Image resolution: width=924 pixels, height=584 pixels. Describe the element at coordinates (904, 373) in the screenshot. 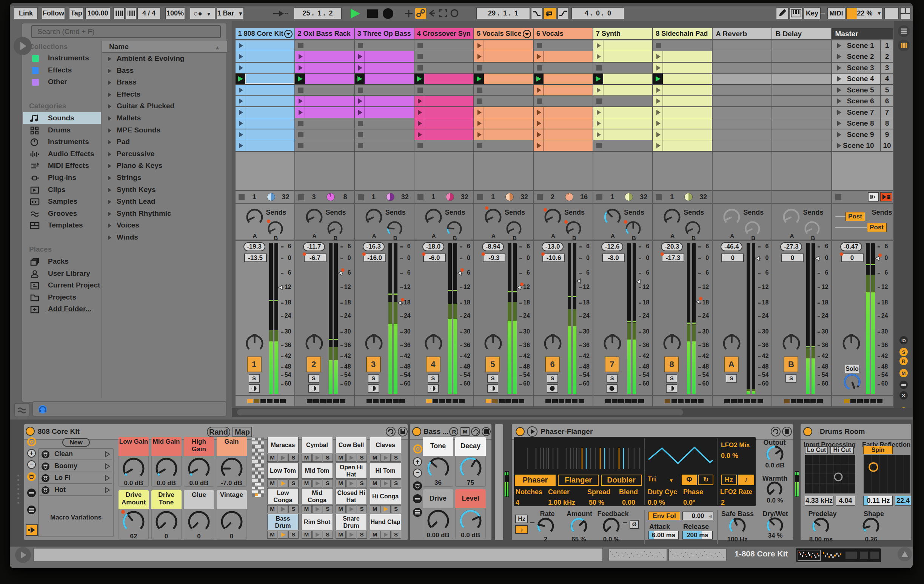

I see `svg-text: M` at that location.